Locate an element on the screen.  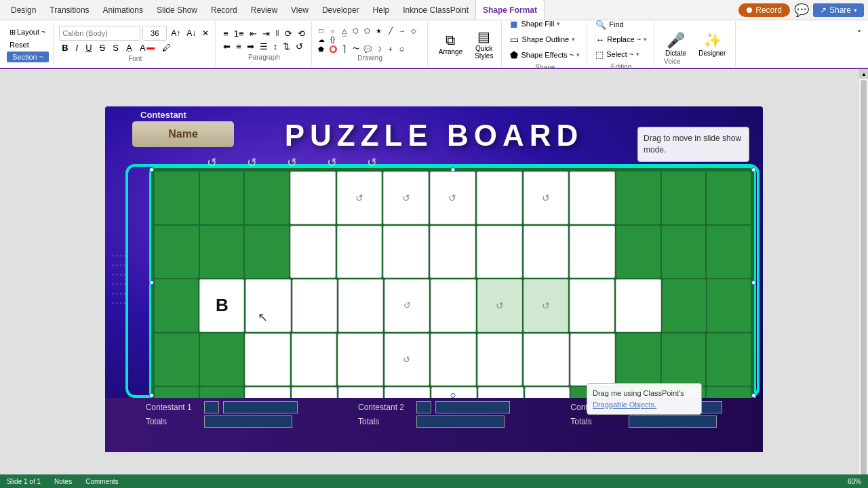
shape-brace: ⎤ is located at coordinates (344, 49).